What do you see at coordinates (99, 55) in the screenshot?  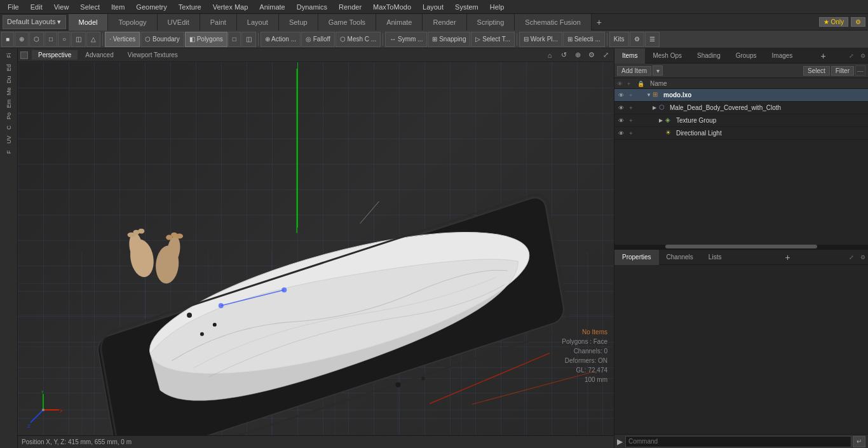 I see `viewport-tab-advanced: Advanced` at bounding box center [99, 55].